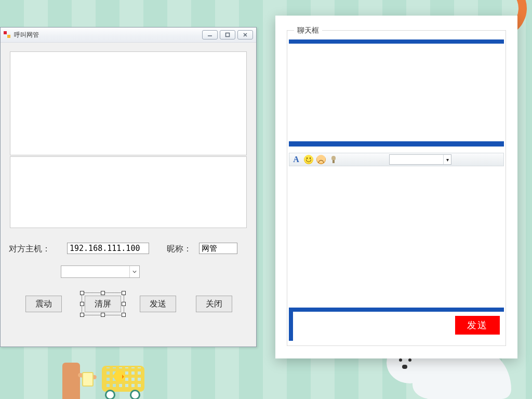  What do you see at coordinates (108, 35) in the screenshot?
I see `window-title: 呼叫网管` at bounding box center [108, 35].